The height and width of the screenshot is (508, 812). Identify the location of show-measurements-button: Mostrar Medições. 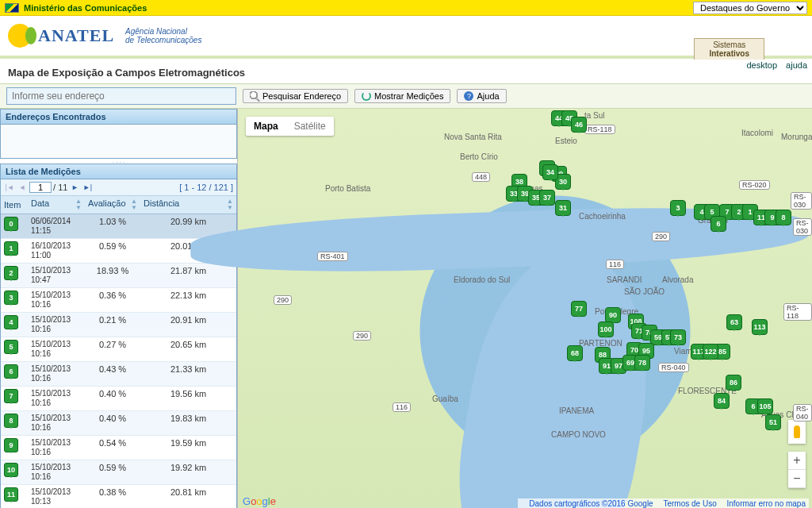
(403, 96).